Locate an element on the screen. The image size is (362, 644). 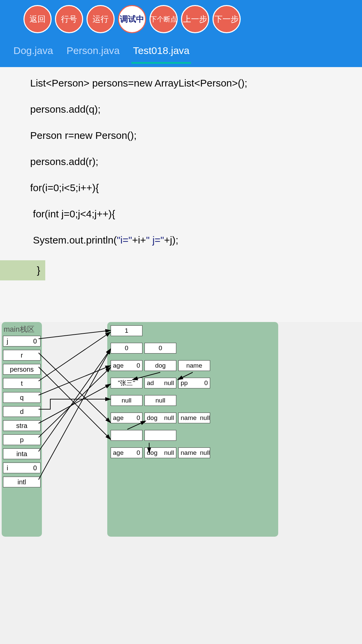
code-line: persons.add(r); is located at coordinates (181, 162).